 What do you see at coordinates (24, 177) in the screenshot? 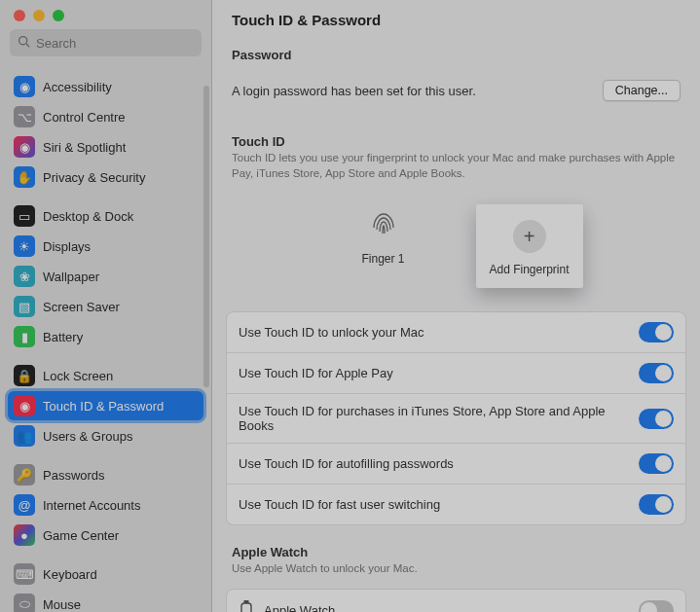
I see `privacy-icon: ✋` at bounding box center [24, 177].